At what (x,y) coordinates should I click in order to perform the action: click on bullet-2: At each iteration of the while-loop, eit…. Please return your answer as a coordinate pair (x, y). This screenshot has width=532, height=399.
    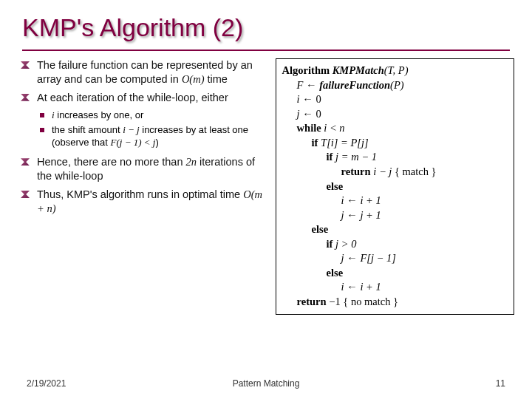
    Looking at the image, I should click on (143, 98).